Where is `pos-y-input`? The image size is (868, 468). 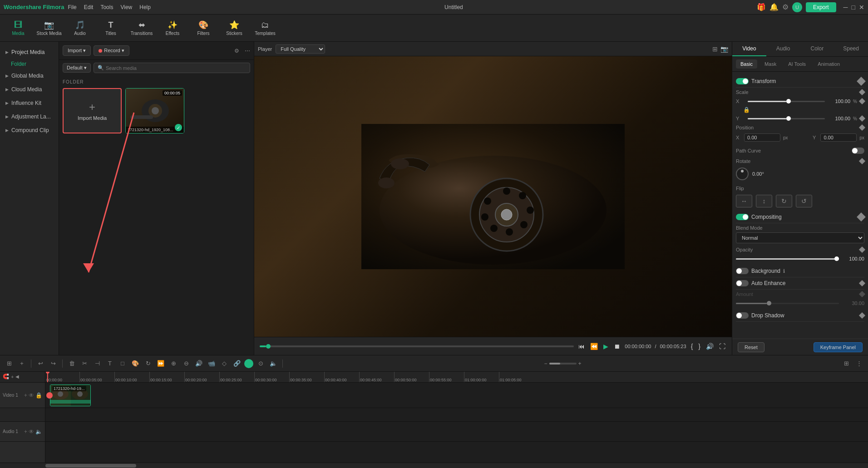
pos-y-input is located at coordinates (838, 138).